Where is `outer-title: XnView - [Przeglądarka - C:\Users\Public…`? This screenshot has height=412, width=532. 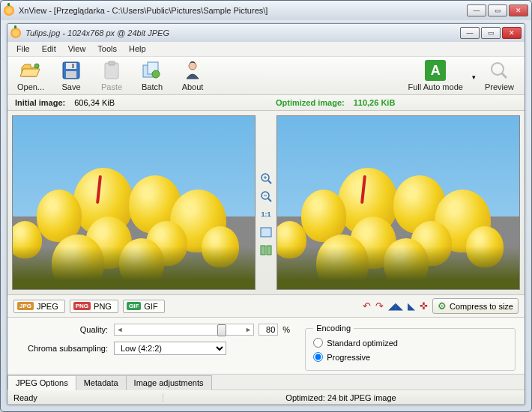 outer-title: XnView - [Przeglądarka - C:\Users\Public… is located at coordinates (241, 10).